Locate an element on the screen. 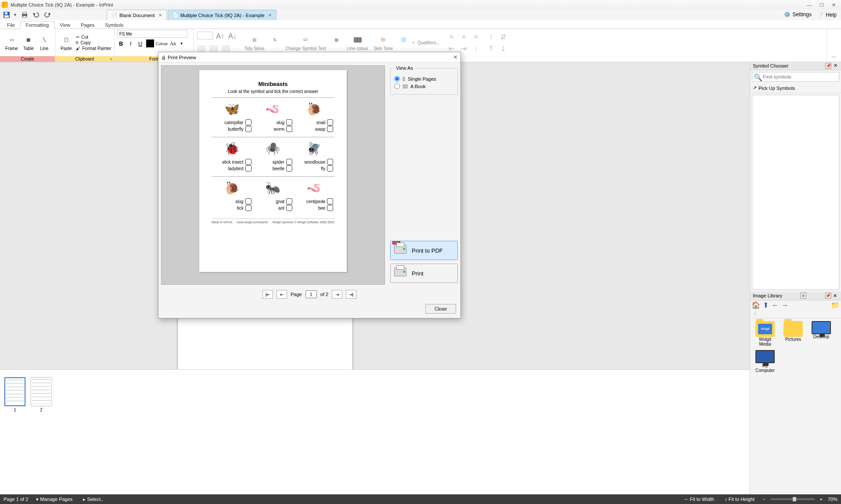 This screenshot has height=504, width=841. document-tab: 📄 Blank Document ✕ is located at coordinates (137, 15).